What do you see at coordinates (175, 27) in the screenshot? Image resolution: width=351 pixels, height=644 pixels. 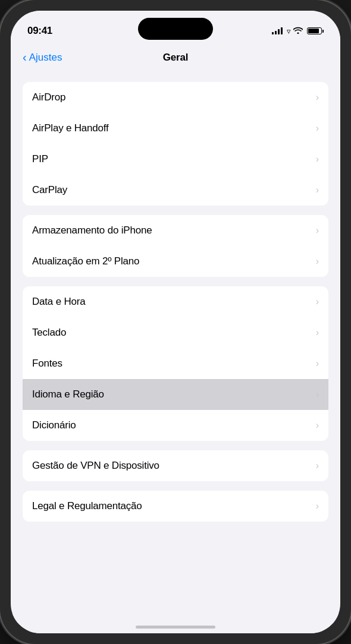 I see `status-bar: 09:41 ▿` at bounding box center [175, 27].